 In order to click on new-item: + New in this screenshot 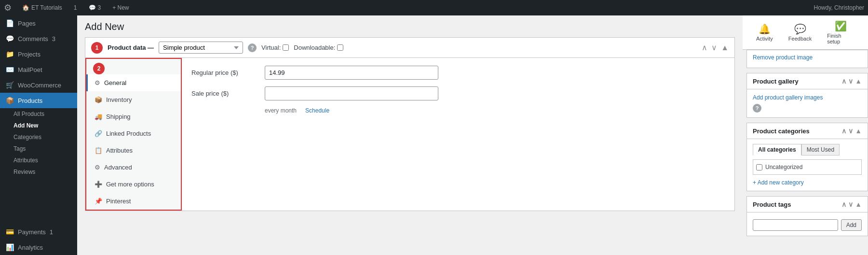, I will do `click(121, 8)`.